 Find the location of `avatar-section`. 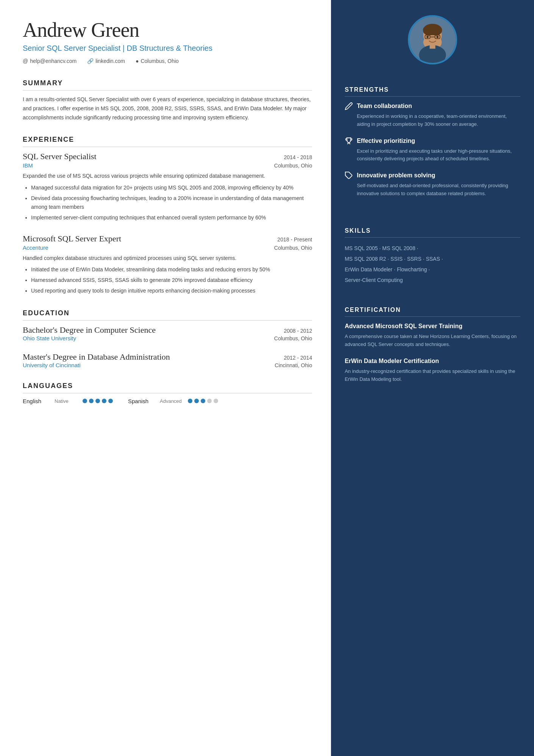

avatar-section is located at coordinates (433, 38).